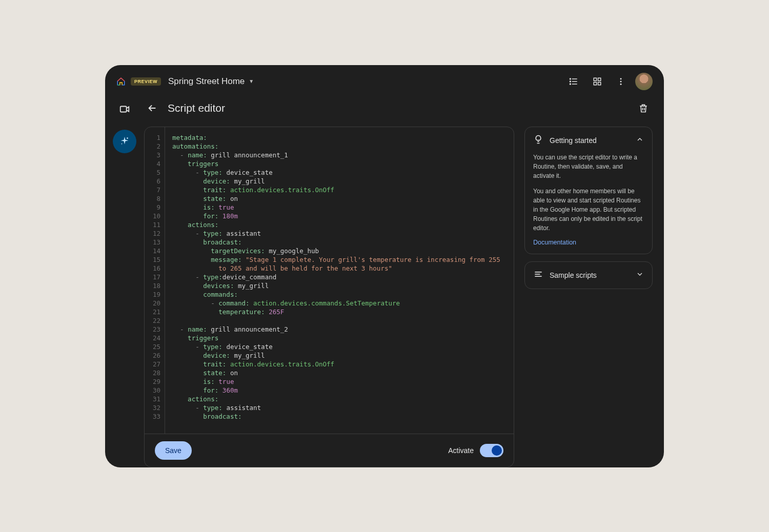 The height and width of the screenshot is (532, 769). I want to click on sidebar, so click(125, 282).